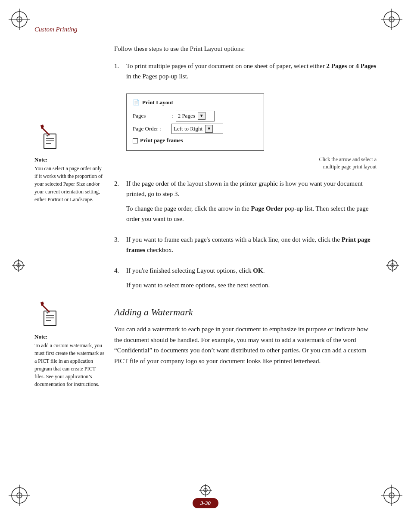  What do you see at coordinates (252, 280) in the screenshot?
I see `step-4-text: If you're finished selecting Layout opti…` at bounding box center [252, 280].